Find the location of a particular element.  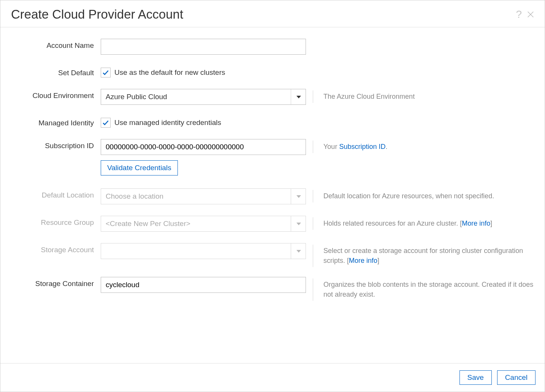

row-set-default: Set Default Use as the default for new c… is located at coordinates (272, 72).